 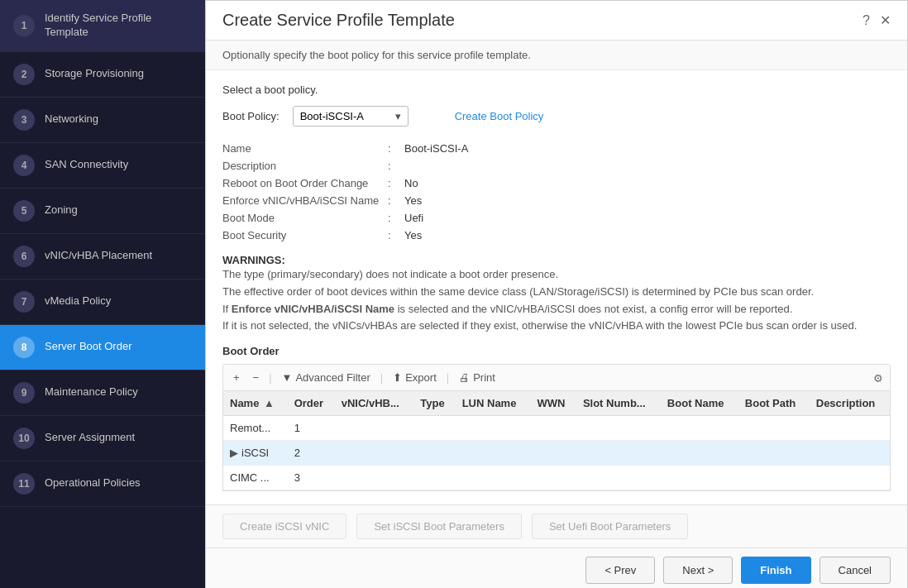 What do you see at coordinates (24, 484) in the screenshot?
I see `sidebar-num: 11` at bounding box center [24, 484].